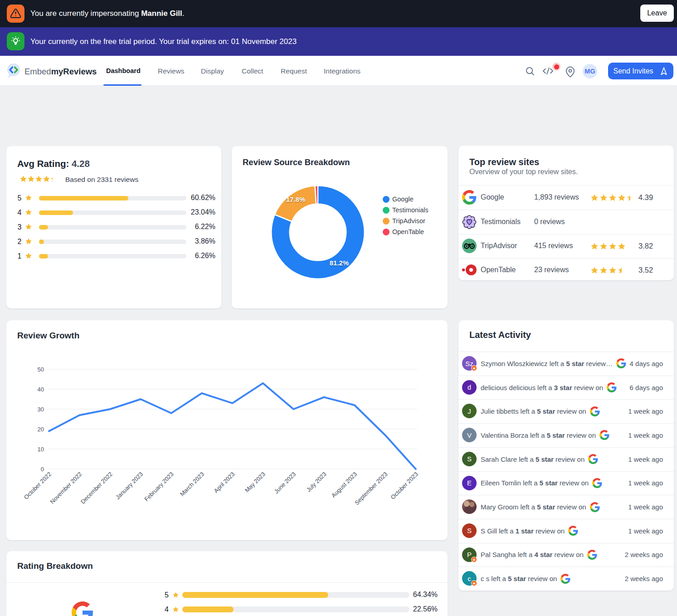 This screenshot has height=616, width=677. What do you see at coordinates (129, 486) in the screenshot?
I see `svg-text: January 2023` at bounding box center [129, 486].